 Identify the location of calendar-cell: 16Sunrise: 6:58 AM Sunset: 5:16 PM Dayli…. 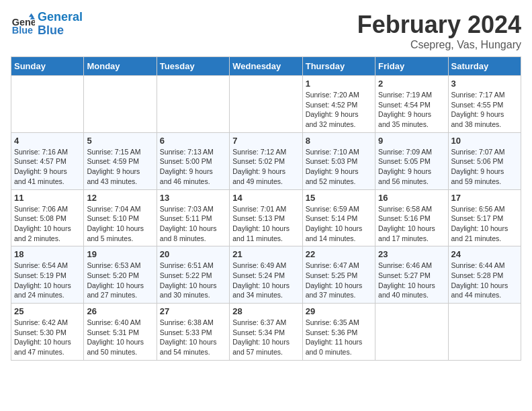
(412, 218).